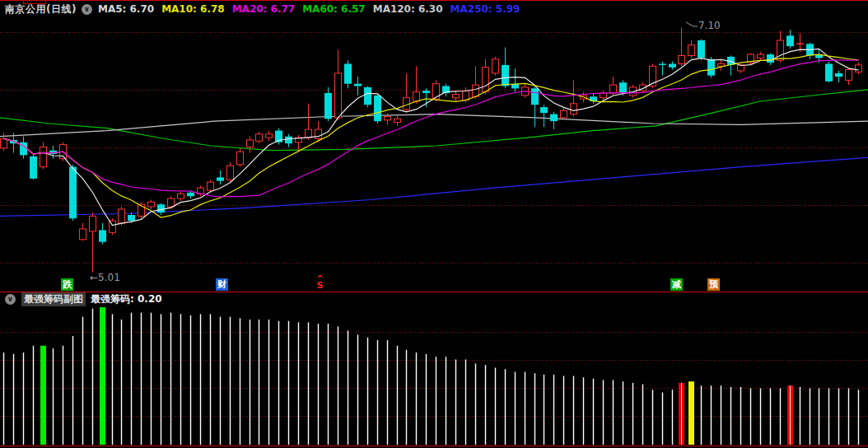  I want to click on indicator-name: 最强筹码副图, so click(54, 300).